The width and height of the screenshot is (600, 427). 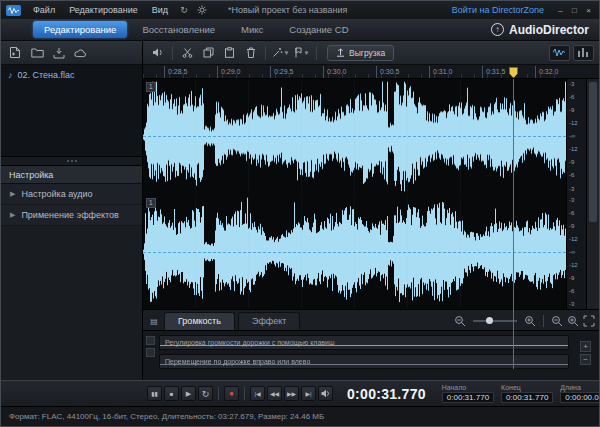 I want to click on list-item-audio-file: ♪ 02. Стена.flac, so click(x=72, y=75).